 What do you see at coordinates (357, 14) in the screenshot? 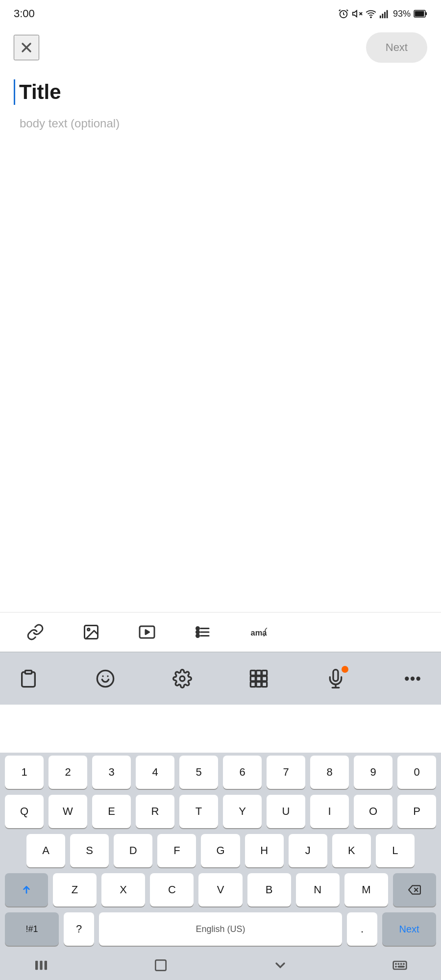
I see `mute-icon` at bounding box center [357, 14].